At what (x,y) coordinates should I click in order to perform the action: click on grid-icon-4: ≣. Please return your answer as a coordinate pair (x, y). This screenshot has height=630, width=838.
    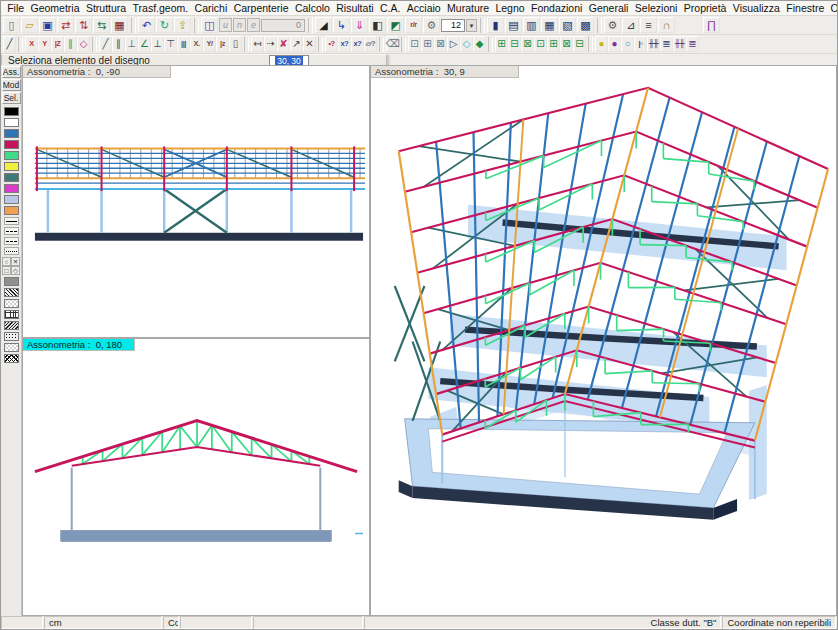
    Looking at the image, I should click on (692, 44).